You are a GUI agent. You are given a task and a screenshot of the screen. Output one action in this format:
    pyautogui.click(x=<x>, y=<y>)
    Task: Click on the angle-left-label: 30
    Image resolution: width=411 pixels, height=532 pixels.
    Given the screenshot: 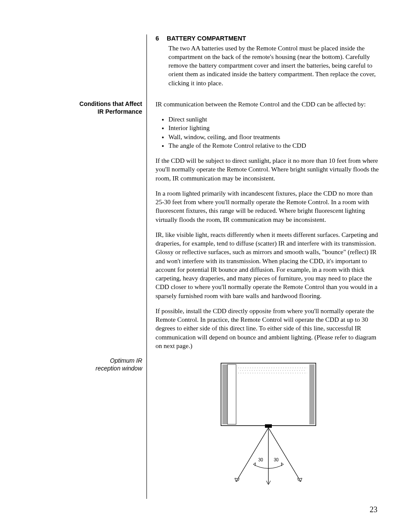 What is the action you would take?
    pyautogui.click(x=261, y=460)
    